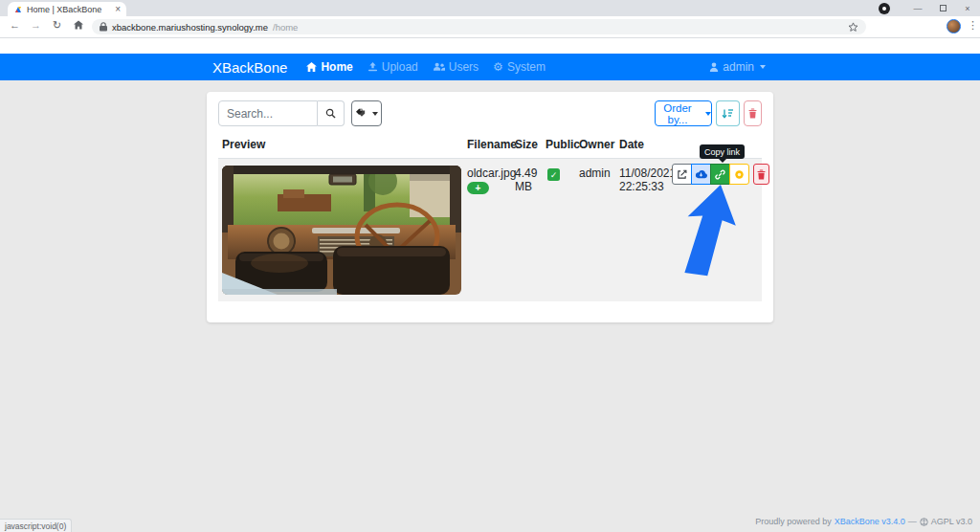 This screenshot has height=532, width=980. Describe the element at coordinates (701, 174) in the screenshot. I see `cloud-download-icon` at that location.